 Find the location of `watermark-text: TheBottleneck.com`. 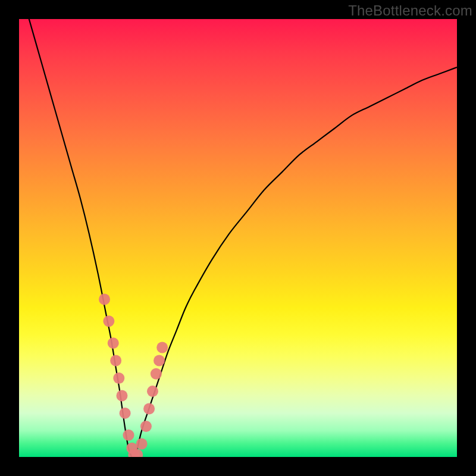

watermark-text: TheBottleneck.com is located at coordinates (411, 11).